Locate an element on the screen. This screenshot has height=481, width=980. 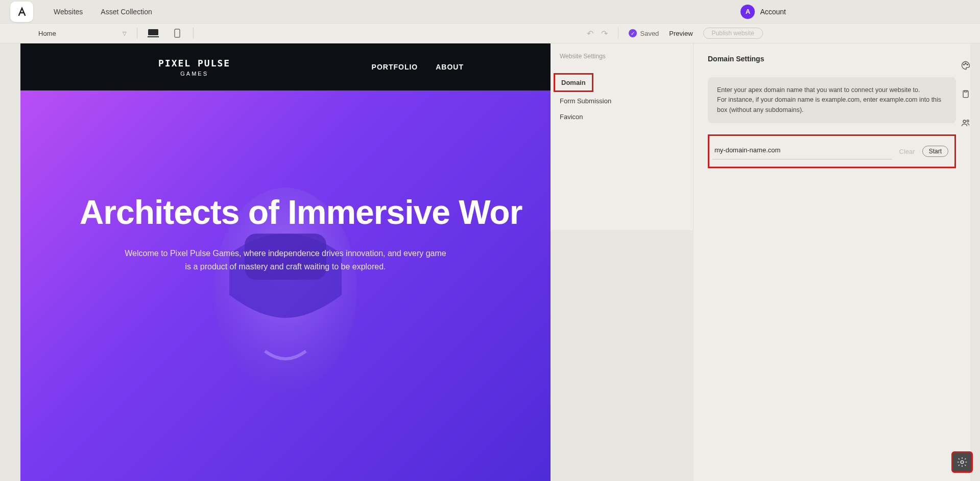
check-icon is located at coordinates (633, 33).